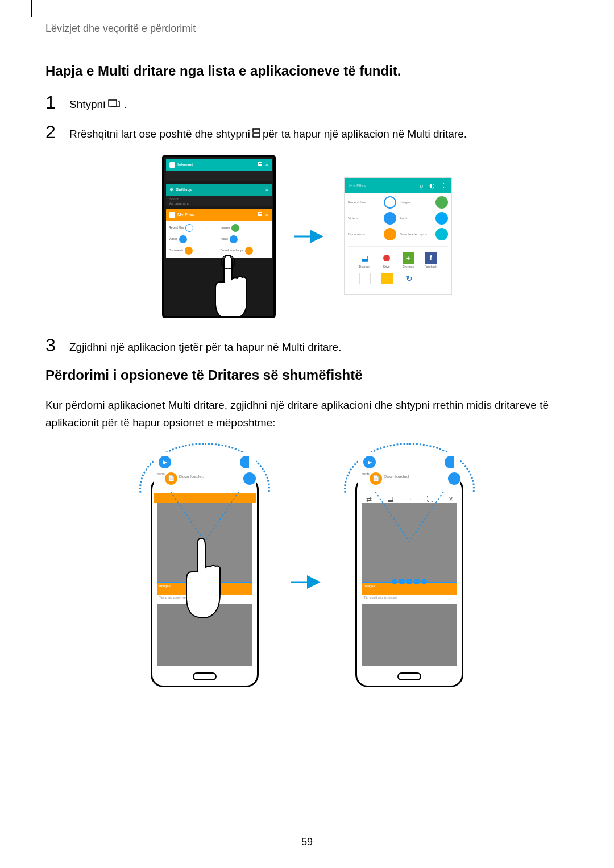 This screenshot has height=868, width=614. What do you see at coordinates (422, 185) in the screenshot?
I see `search-icon: ⌕` at bounding box center [422, 185].